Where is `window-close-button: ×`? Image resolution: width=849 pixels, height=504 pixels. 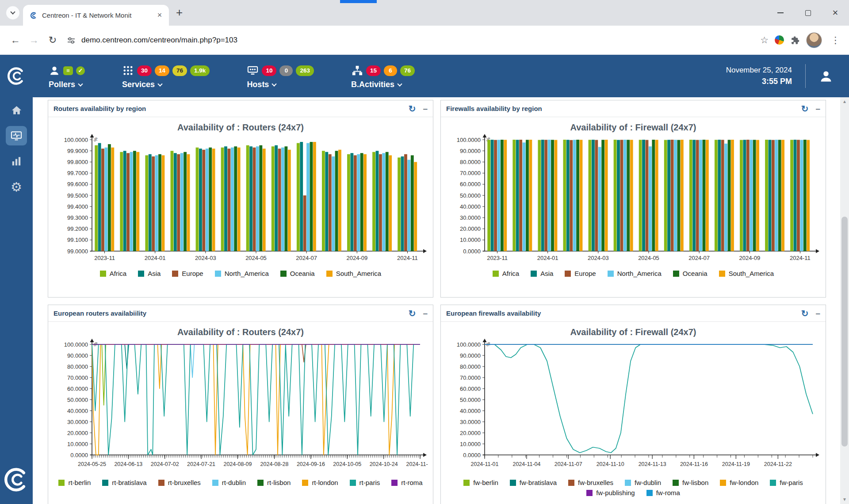 window-close-button: × is located at coordinates (835, 13).